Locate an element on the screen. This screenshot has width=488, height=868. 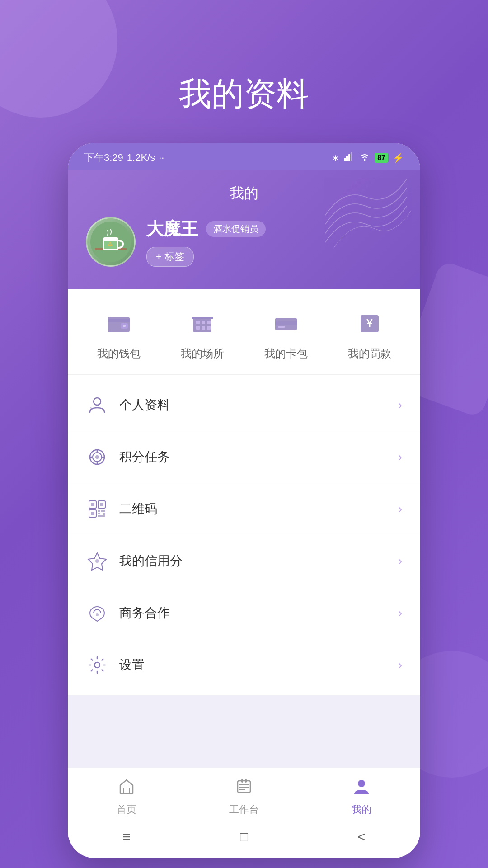
bg-decoration-circle-top is located at coordinates (59, 59).